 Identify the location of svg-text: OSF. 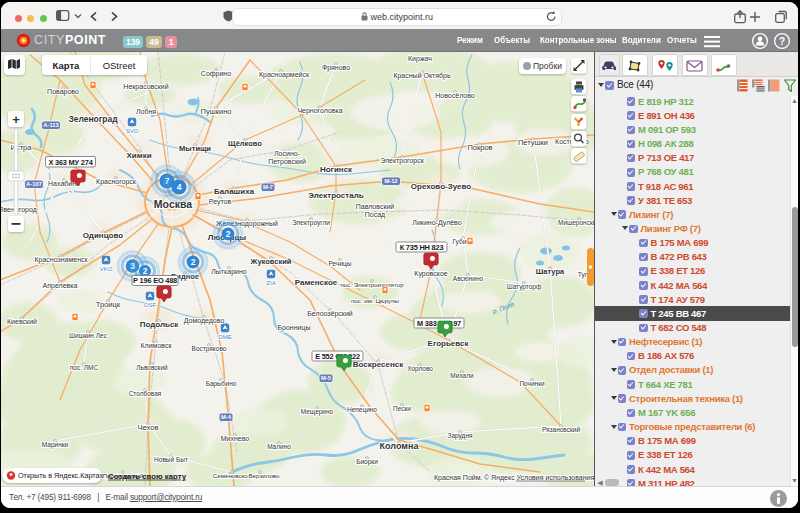
(150, 305).